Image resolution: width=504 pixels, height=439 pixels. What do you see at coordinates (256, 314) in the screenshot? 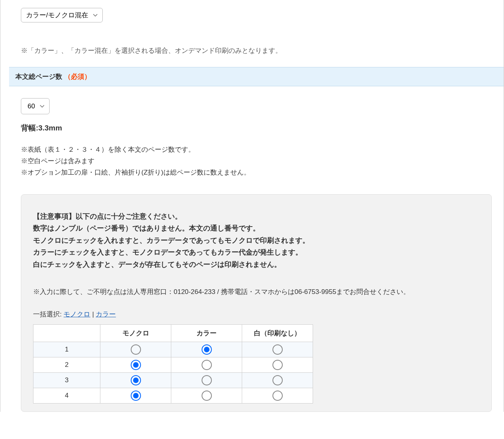
I see `bulk-select-row: 一括選択: モノクロ | カラー` at bounding box center [256, 314].